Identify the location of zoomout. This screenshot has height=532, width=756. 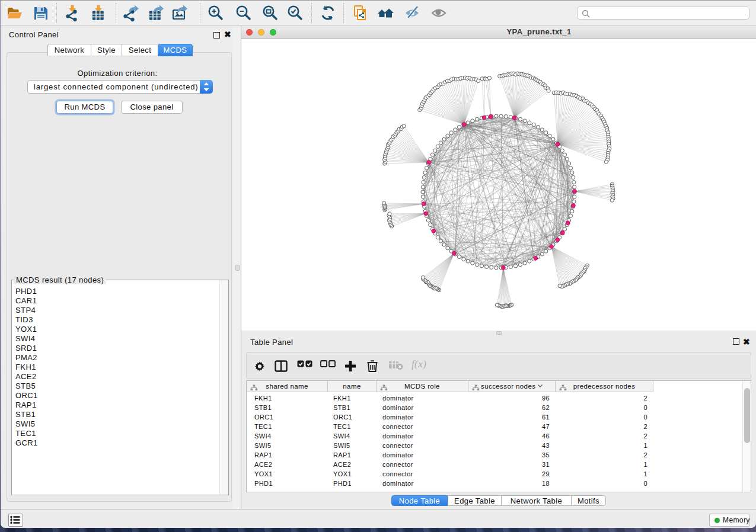
(243, 13).